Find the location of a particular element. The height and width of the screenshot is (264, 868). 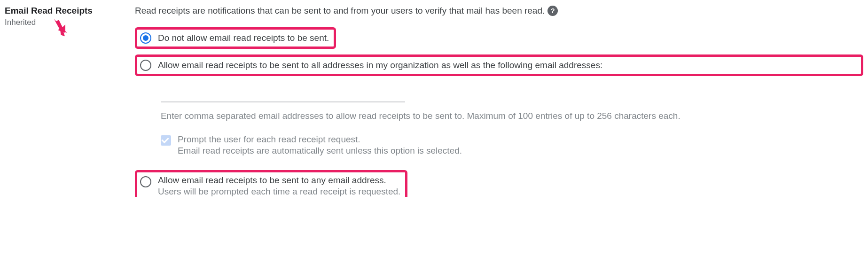

radio-do-not-allow is located at coordinates (146, 38).